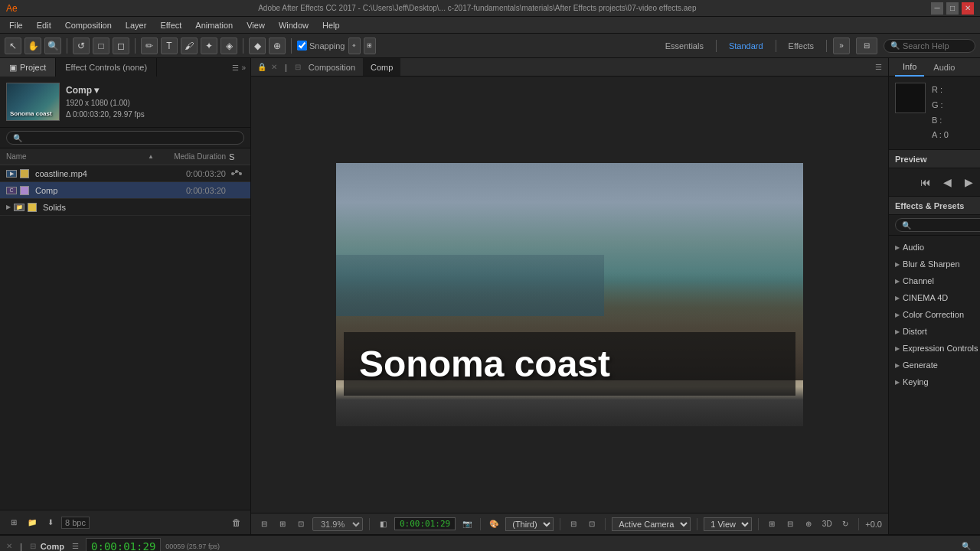  What do you see at coordinates (573, 524) in the screenshot?
I see `vc-btn-channels: ⊟` at bounding box center [573, 524].